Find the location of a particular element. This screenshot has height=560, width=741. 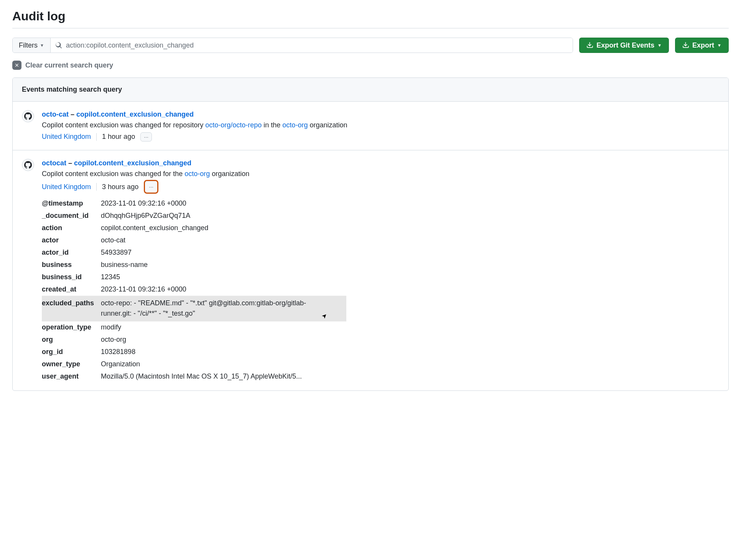

repo-link: octo-org/octo-repo is located at coordinates (233, 125).